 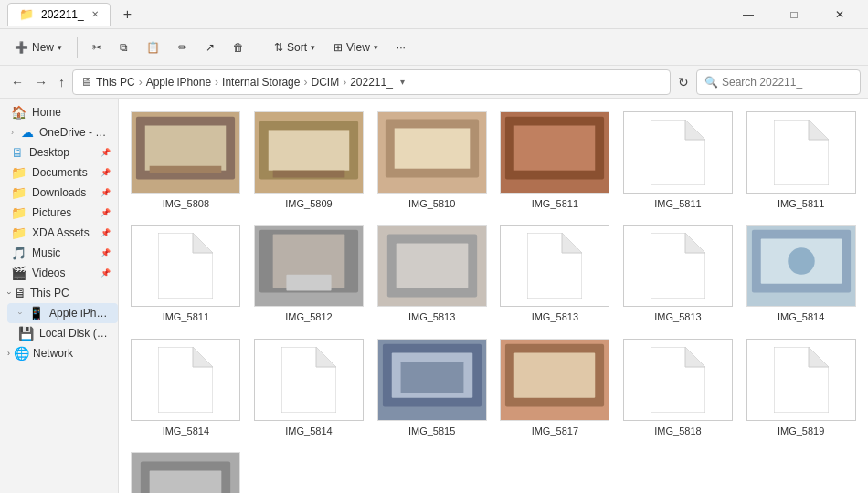 What do you see at coordinates (683, 82) in the screenshot?
I see `refresh-button: ↻` at bounding box center [683, 82].